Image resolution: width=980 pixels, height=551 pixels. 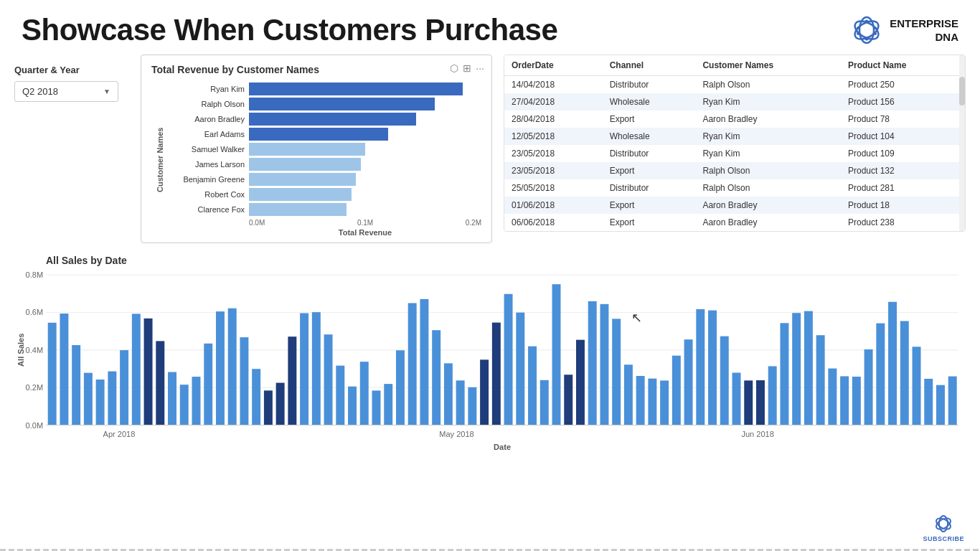 What do you see at coordinates (324, 164) in the screenshot?
I see `bar-row: James Larson` at bounding box center [324, 164].